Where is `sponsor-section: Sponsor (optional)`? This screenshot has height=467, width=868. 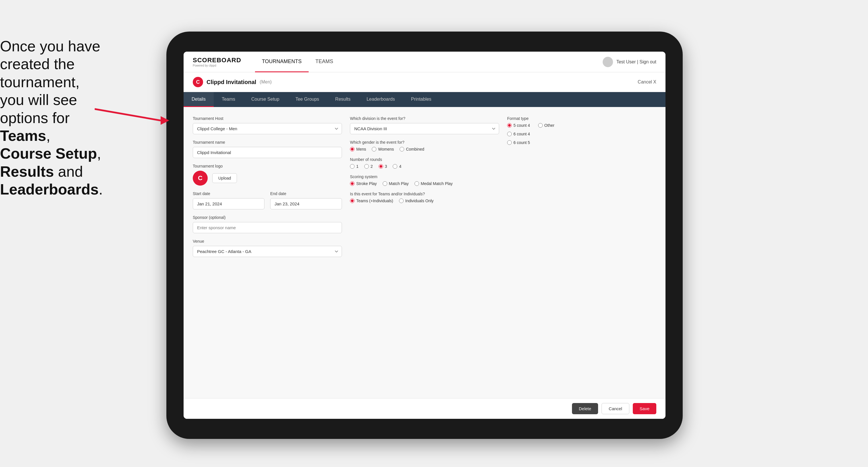 sponsor-section: Sponsor (optional) is located at coordinates (268, 224).